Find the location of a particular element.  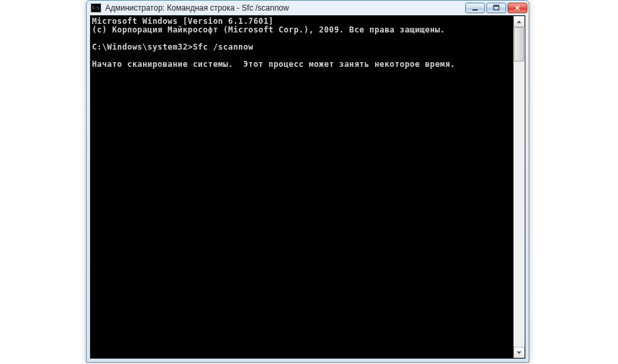

scrollbar-thumb is located at coordinates (519, 44).